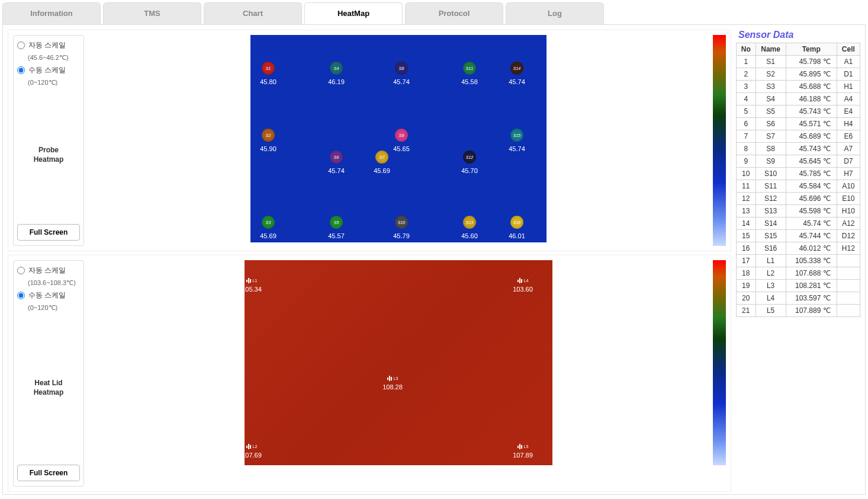 Image resolution: width=868 pixels, height=499 pixels. I want to click on table-row: 20L4103.597 ℃, so click(798, 299).